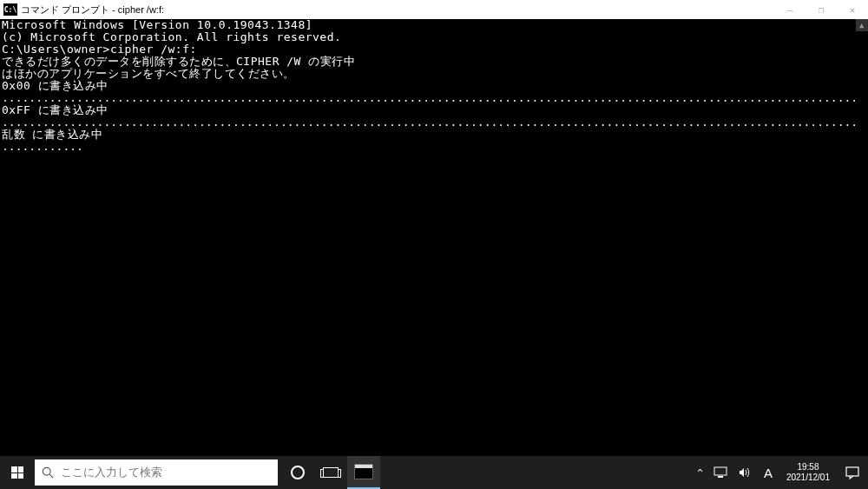 Image resolution: width=868 pixels, height=489 pixels. What do you see at coordinates (808, 478) in the screenshot?
I see `date-text: 2021/12/01` at bounding box center [808, 478].